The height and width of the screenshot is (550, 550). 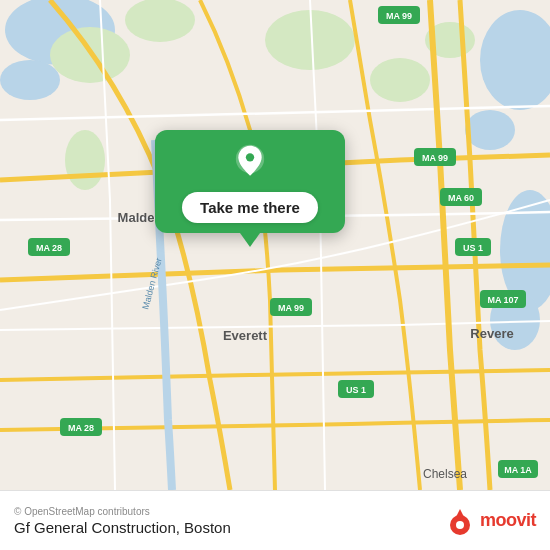 I want to click on svg-text: MA 1A, so click(x=518, y=470).